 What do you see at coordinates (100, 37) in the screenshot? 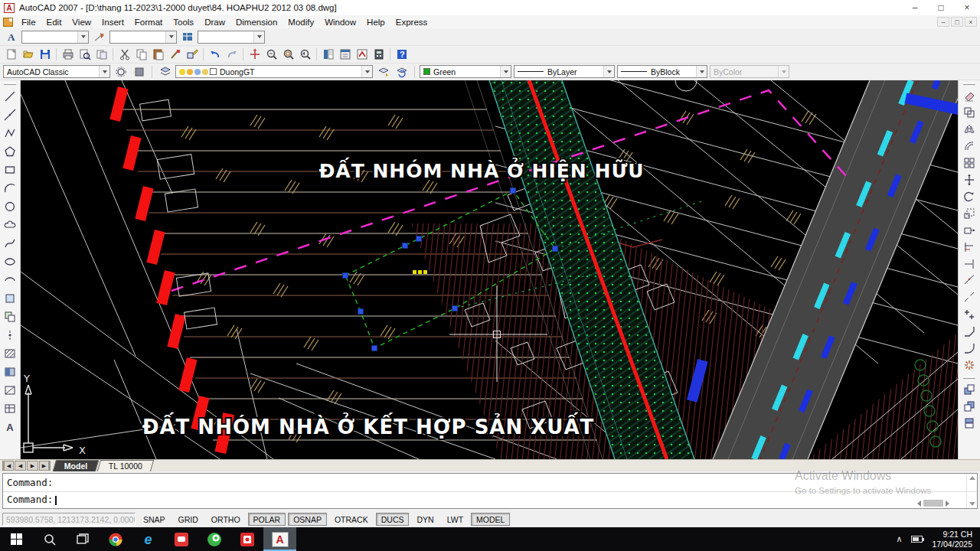
I see `dim-style-icon` at bounding box center [100, 37].